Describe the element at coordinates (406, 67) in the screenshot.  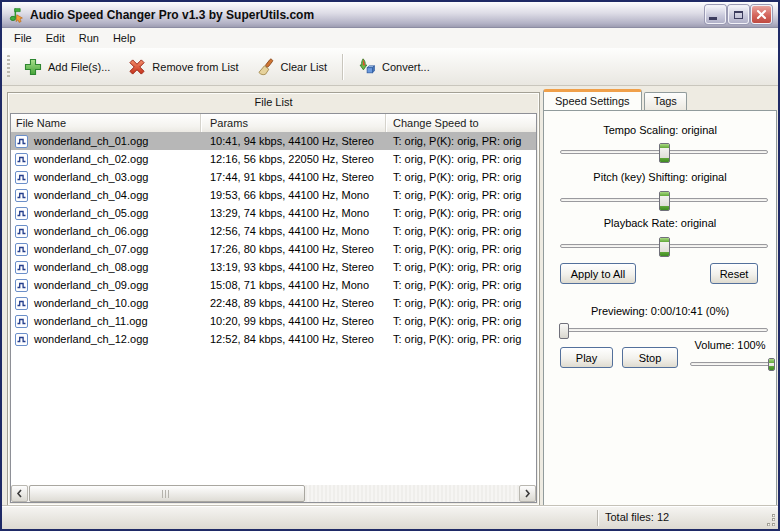
I see `convert-label: Convert...` at that location.